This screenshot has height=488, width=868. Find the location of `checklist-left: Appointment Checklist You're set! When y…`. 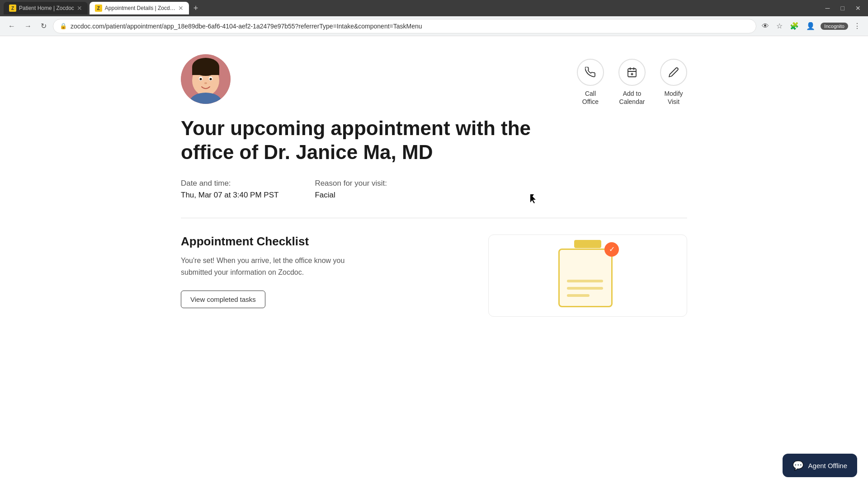

checklist-left: Appointment Checklist You're set! When y… is located at coordinates (326, 271).